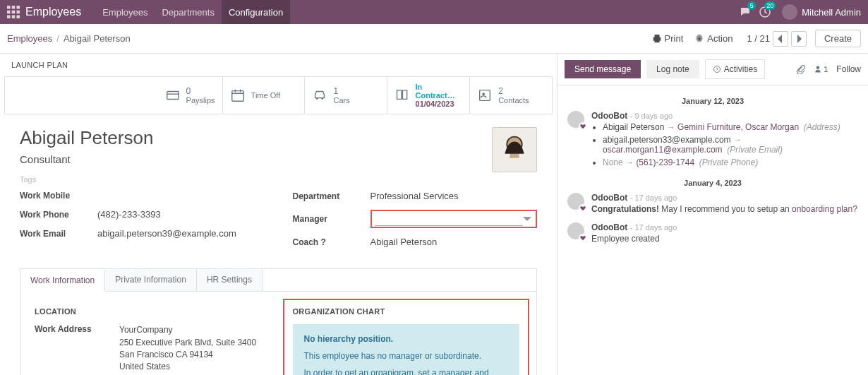 Image resolution: width=868 pixels, height=375 pixels. Describe the element at coordinates (278, 333) in the screenshot. I see `tab-body: LOCATION Work Address YourCompany 250 Ex…` at that location.